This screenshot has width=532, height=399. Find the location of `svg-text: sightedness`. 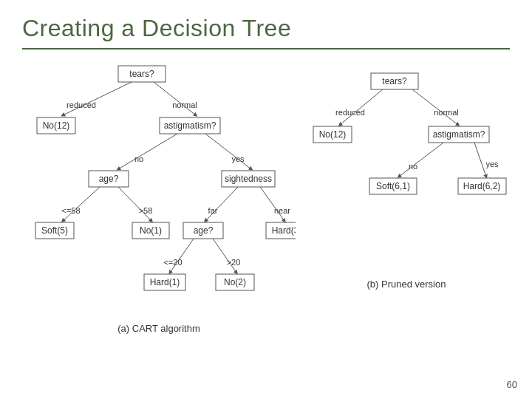

svg-text: sightedness is located at coordinates (248, 179).